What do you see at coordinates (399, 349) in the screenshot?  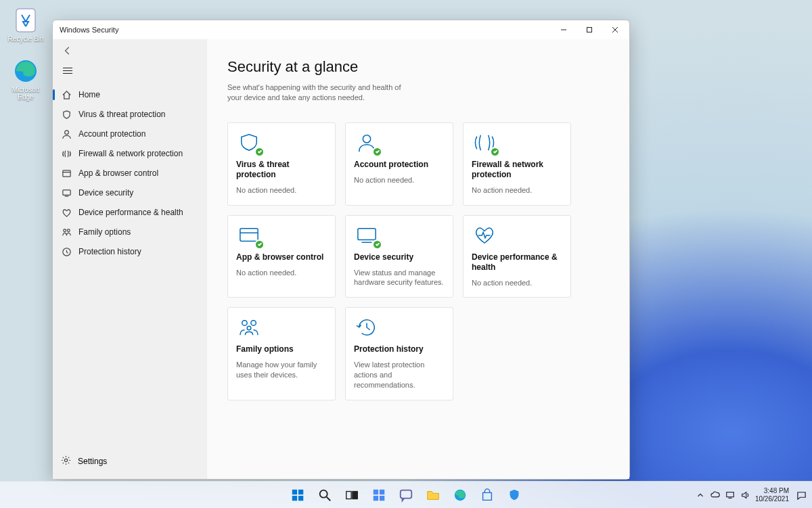 I see `tile-title: Protection history` at bounding box center [399, 349].